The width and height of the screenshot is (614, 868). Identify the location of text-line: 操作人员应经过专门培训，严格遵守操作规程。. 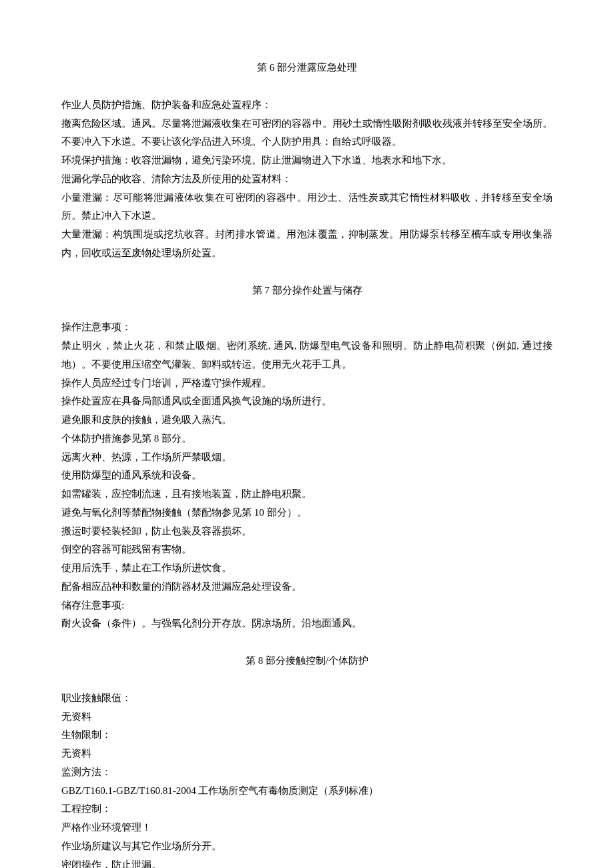
(307, 384).